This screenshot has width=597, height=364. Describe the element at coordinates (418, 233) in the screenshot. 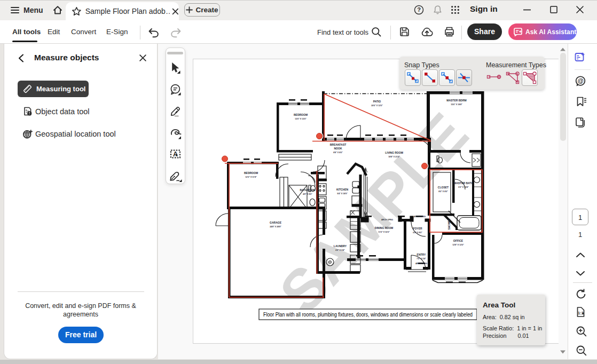

I see `svg-text: 6'0" X 8'0"` at that location.